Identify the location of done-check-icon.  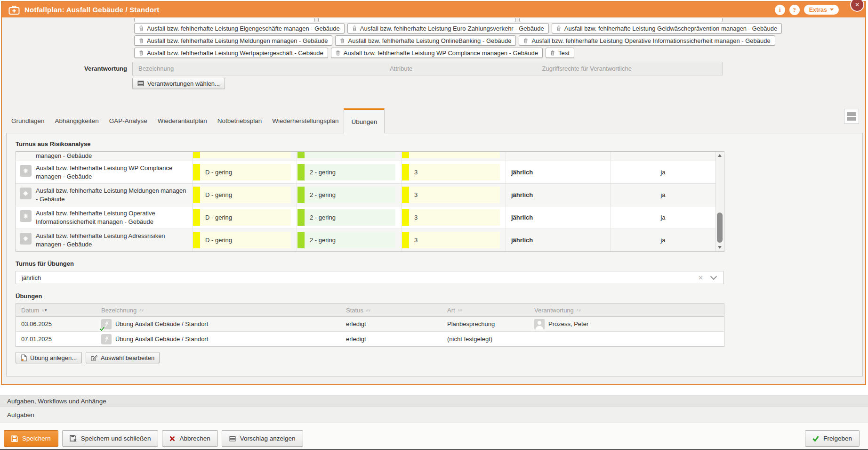
(102, 329).